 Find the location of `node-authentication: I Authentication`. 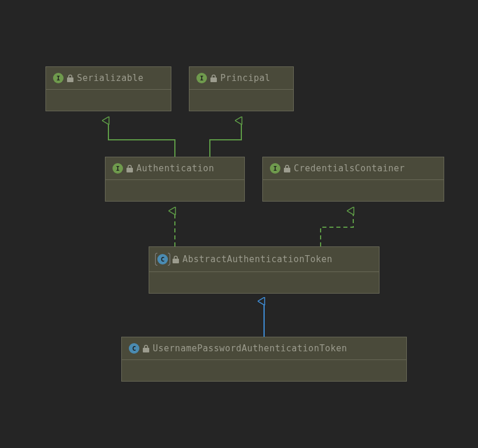

node-authentication: I Authentication is located at coordinates (175, 179).